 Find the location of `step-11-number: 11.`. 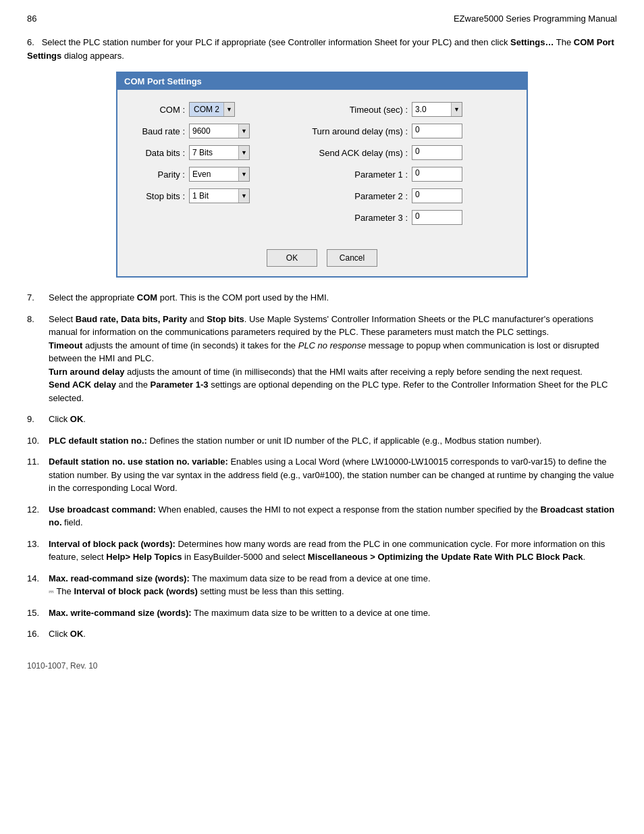

step-11-number: 11. is located at coordinates (38, 475).